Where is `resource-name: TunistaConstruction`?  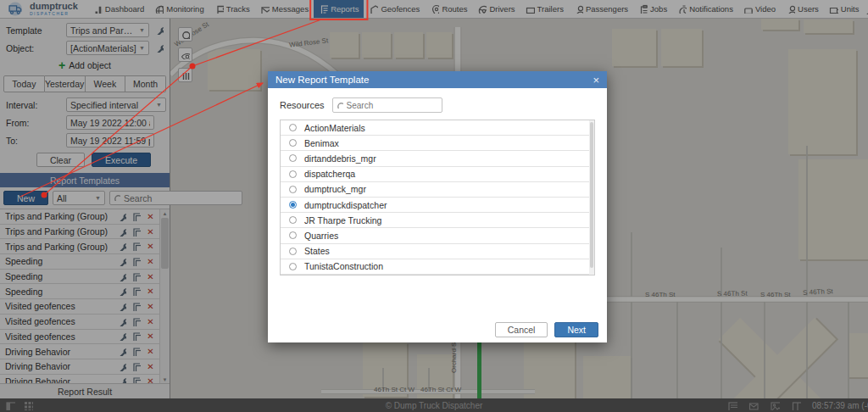 resource-name: TunistaConstruction is located at coordinates (344, 266).